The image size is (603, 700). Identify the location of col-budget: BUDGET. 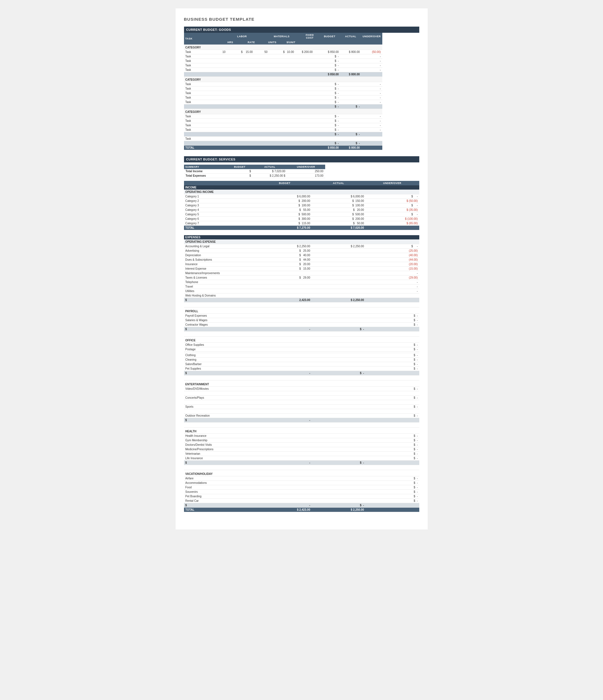
(330, 36).